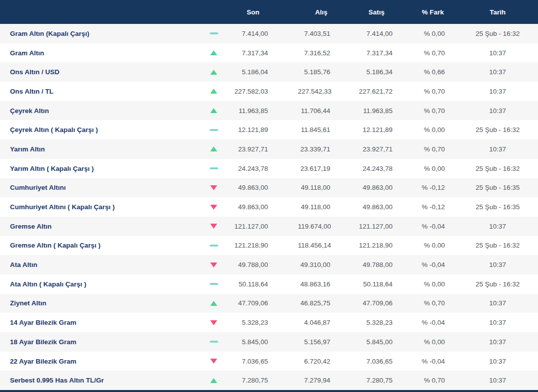  Describe the element at coordinates (102, 111) in the screenshot. I see `instrument-name-link: Çeyrek Altın` at that location.